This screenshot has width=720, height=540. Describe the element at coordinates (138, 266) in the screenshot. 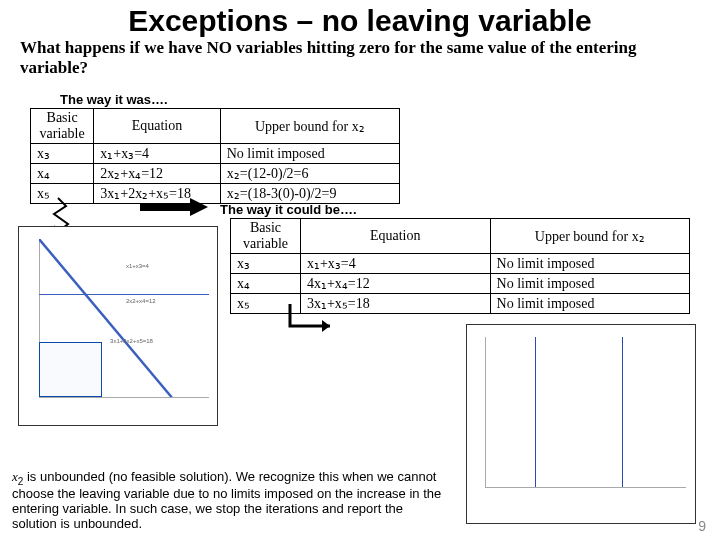

I see `plot-label: x1+x3=4` at that location.